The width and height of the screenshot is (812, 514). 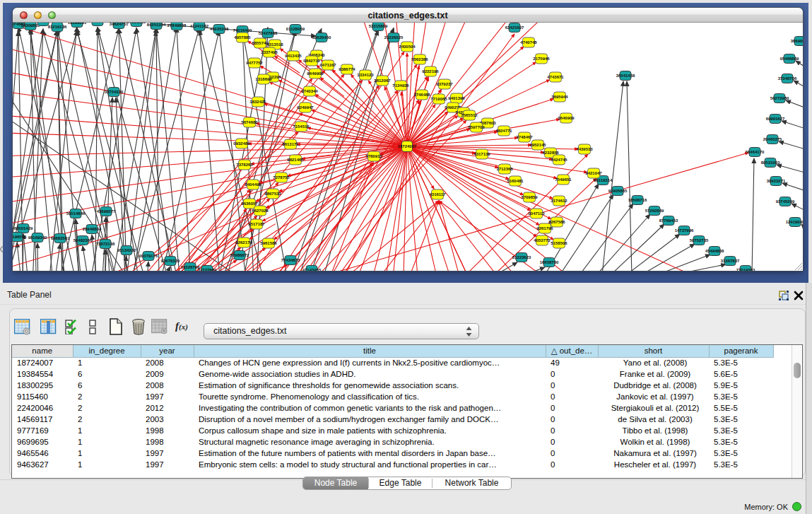 I want to click on svg-text: 59514846, so click(x=76, y=214).